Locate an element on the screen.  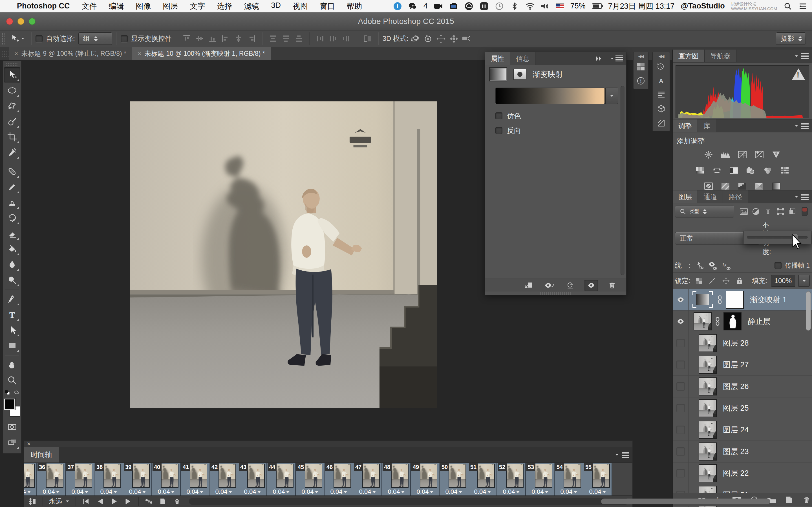
distribute-right-edges-icon is located at coordinates (346, 39).